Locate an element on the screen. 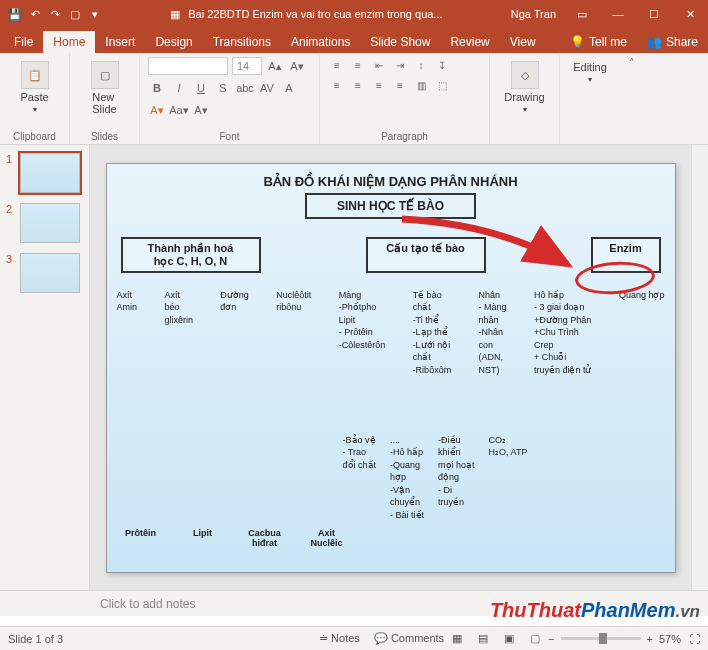 Image resolution: width=708 pixels, height=650 pixels. col-mang: Màng -Phốtpho Lipit - Prôtêin -Côlestêrô… is located at coordinates (362, 333).